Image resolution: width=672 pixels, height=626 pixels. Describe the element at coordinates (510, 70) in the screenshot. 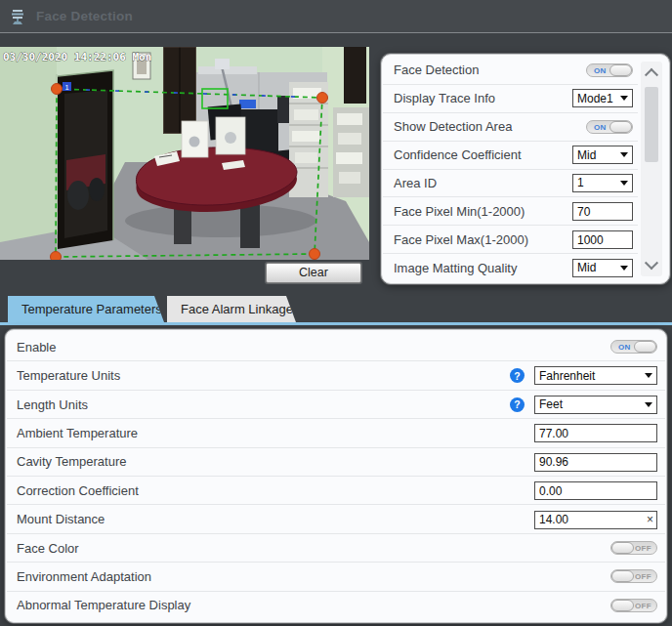

I see `setting-row-face-detection: Face DetectionON` at that location.